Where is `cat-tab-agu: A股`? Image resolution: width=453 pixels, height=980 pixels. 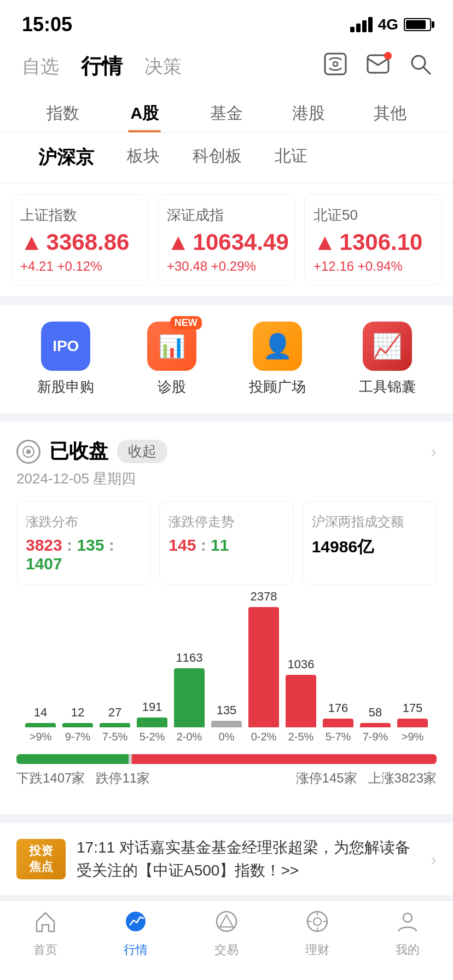
cat-tab-agu: A股 is located at coordinates (145, 114).